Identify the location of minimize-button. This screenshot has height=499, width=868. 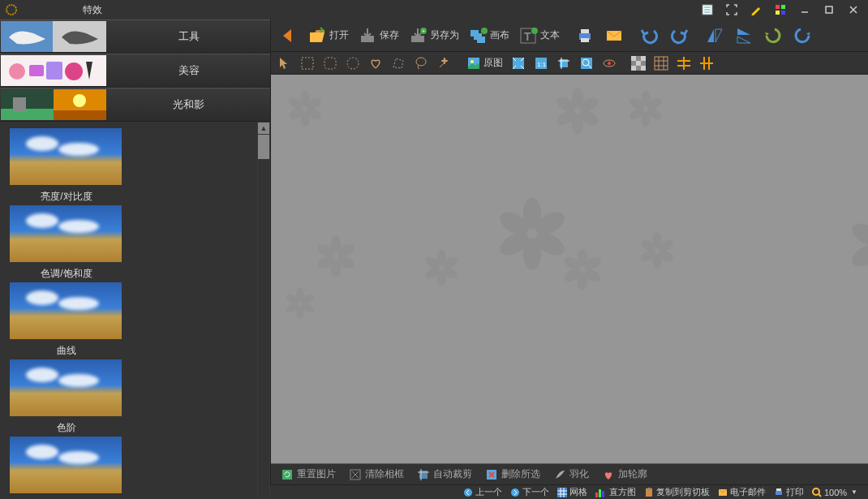
(805, 10).